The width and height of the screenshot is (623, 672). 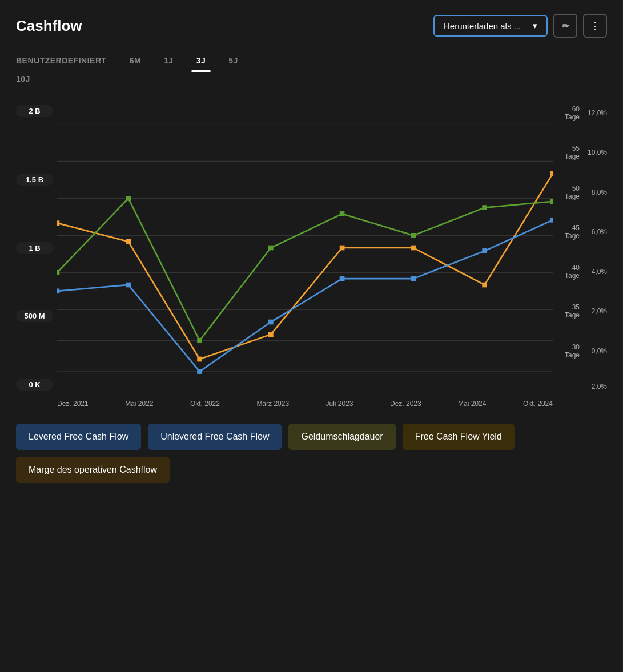 I want to click on legend-section: Levered Free Cash Flow Unlevered Free Ca…, so click(x=312, y=453).